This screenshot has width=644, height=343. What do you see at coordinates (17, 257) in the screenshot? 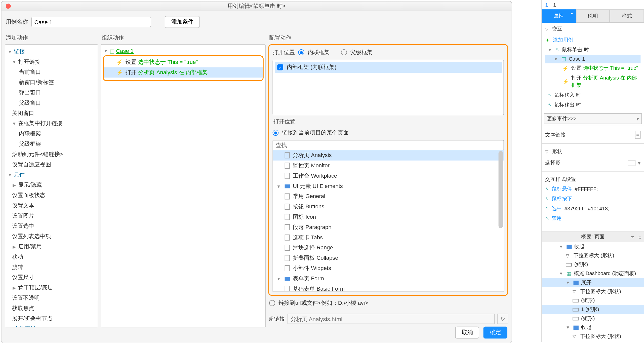
I see `move-action: 移动` at bounding box center [17, 257].